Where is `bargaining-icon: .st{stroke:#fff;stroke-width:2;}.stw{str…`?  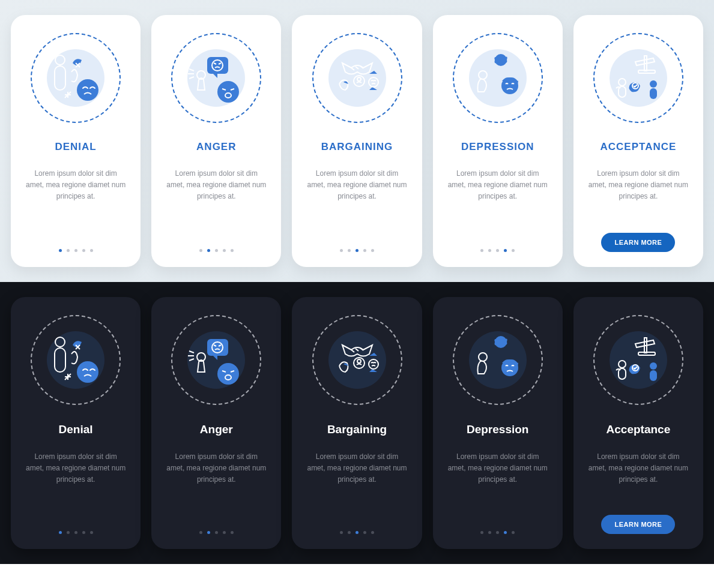 bargaining-icon: .st{stroke:#fff;stroke-width:2;}.stw{str… is located at coordinates (357, 360).